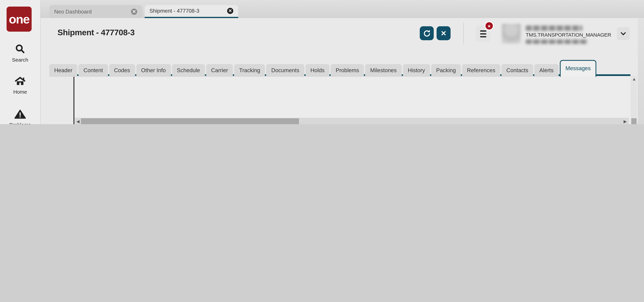 The height and width of the screenshot is (302, 644). What do you see at coordinates (446, 70) in the screenshot?
I see `tab-packing: Packing` at bounding box center [446, 70].